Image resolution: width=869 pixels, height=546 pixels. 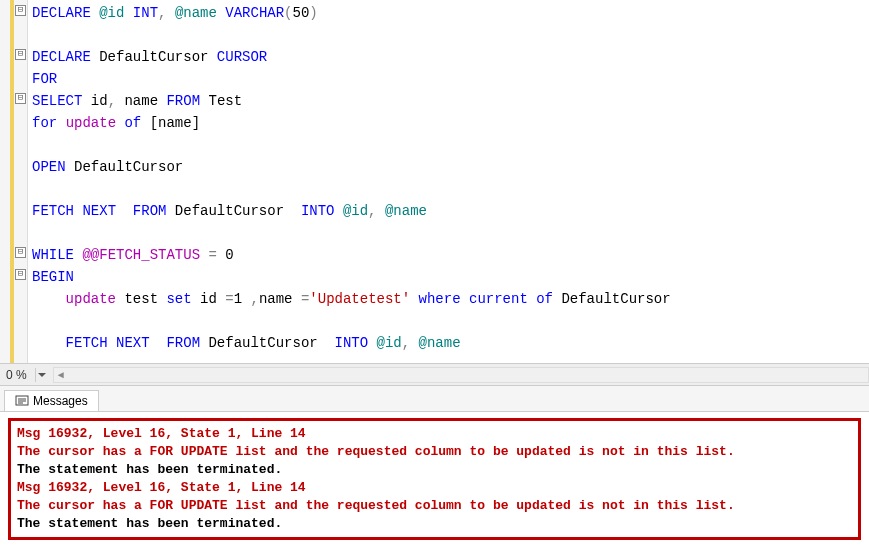 What do you see at coordinates (448, 123) in the screenshot?
I see `code-line: for update of [name]` at bounding box center [448, 123].